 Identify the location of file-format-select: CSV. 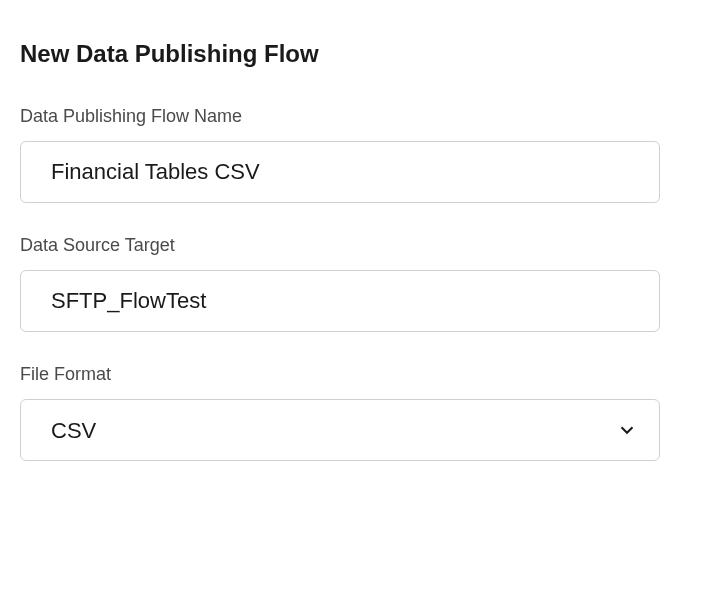
(340, 430).